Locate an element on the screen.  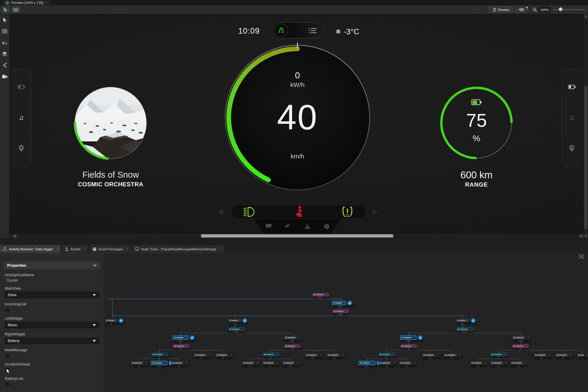
restart-button: Restart is located at coordinates (501, 10).